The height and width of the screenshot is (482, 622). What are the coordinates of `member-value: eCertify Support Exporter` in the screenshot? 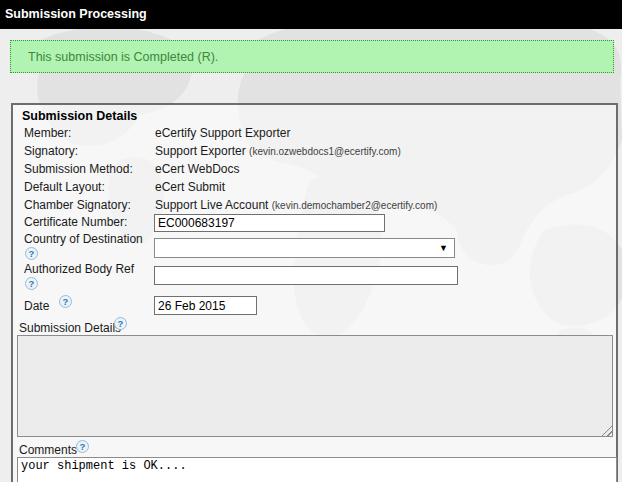 It's located at (222, 133).